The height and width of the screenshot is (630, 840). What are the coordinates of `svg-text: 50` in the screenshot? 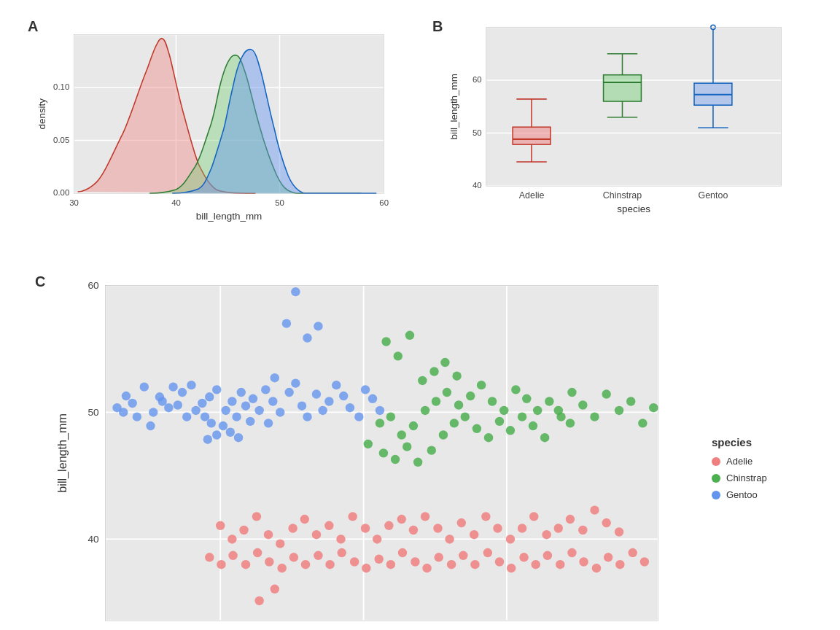 It's located at (280, 203).